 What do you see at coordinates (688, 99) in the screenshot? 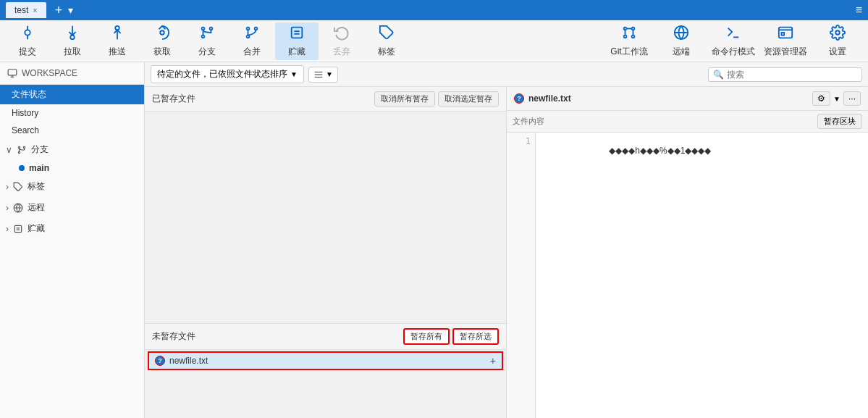
I see `file-content-header: ? newfile.txt ⚙ ▼ ···` at bounding box center [688, 99].